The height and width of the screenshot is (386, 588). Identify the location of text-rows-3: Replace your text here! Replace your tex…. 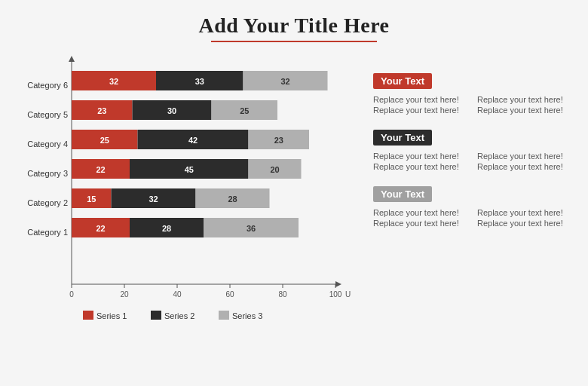
(479, 218).